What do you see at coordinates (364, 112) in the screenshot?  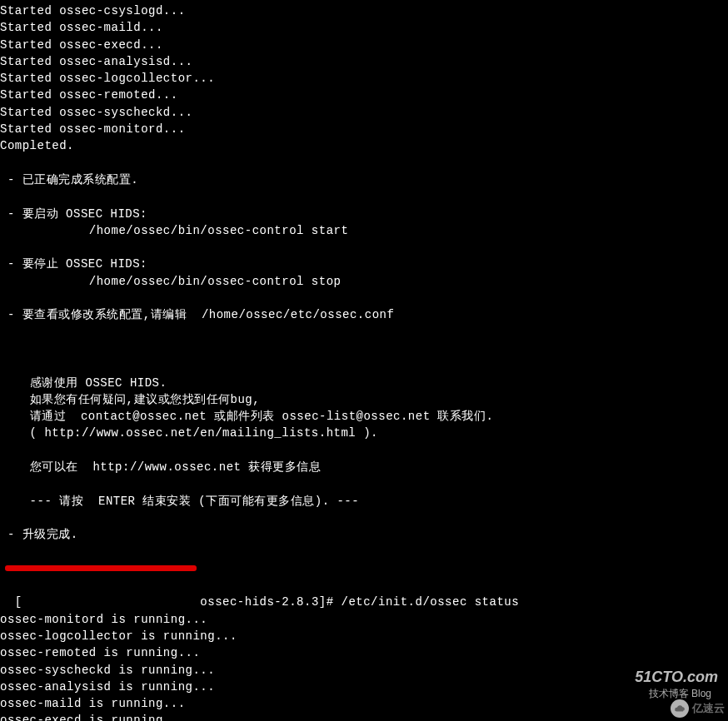 I see `terminal-line: Started ossec-syscheckd...` at bounding box center [364, 112].